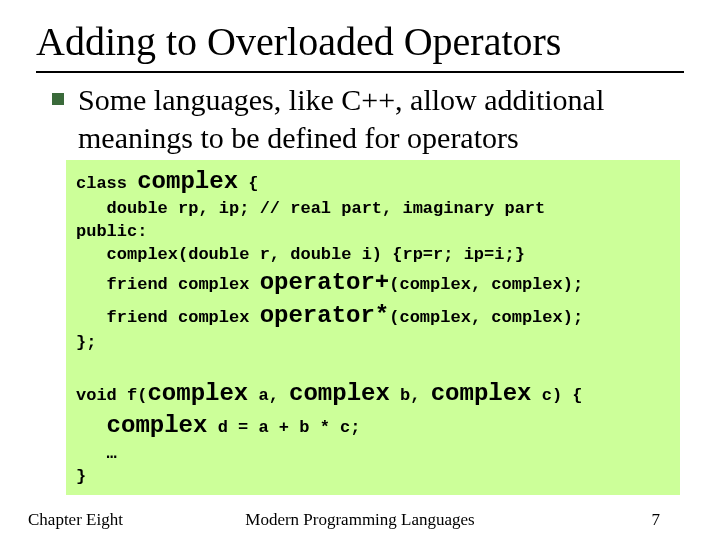  What do you see at coordinates (112, 232) in the screenshot?
I see `code-line: public:` at bounding box center [112, 232].